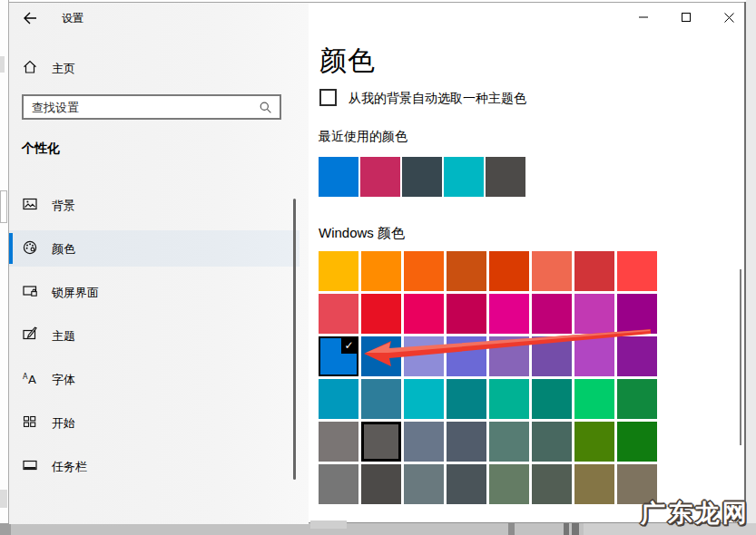  Describe the element at coordinates (729, 17) in the screenshot. I see `close-button` at that location.